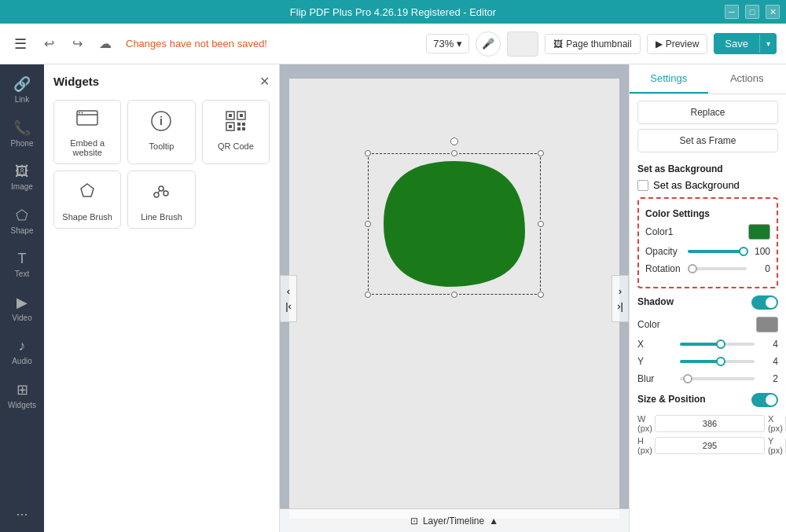  Describe the element at coordinates (682, 44) in the screenshot. I see `preview-label: Preview` at that location.